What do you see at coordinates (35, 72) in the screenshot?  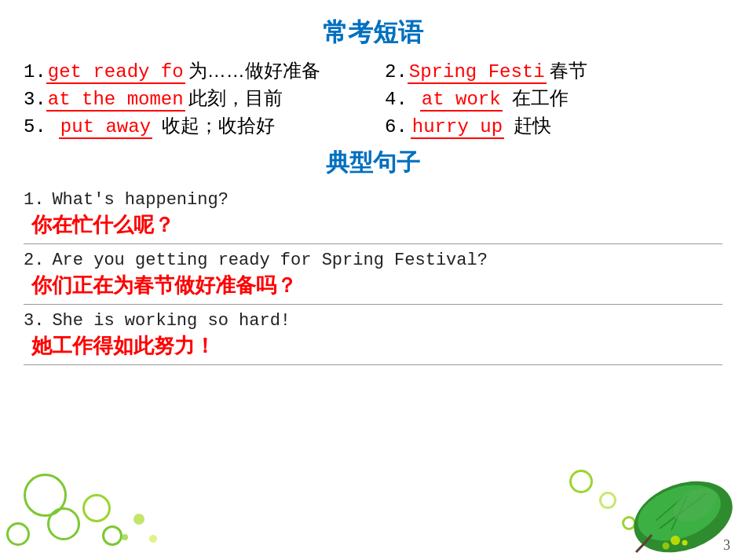 I see `phrase-1-num: 1.` at bounding box center [35, 72].